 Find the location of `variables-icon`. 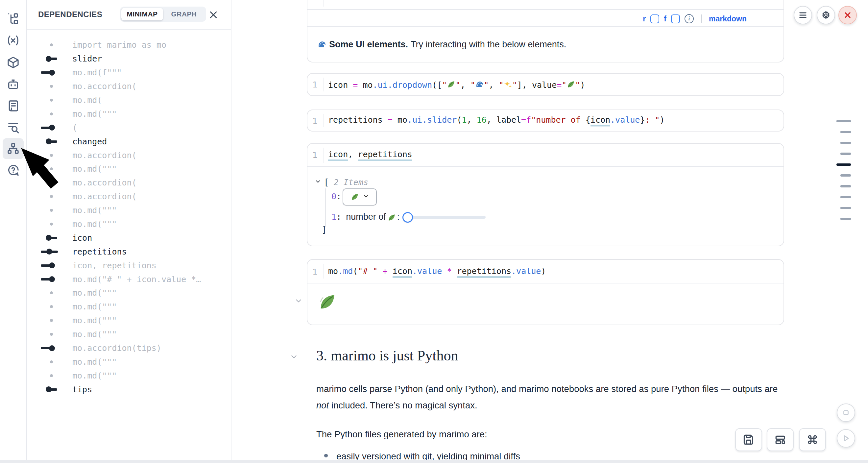

variables-icon is located at coordinates (13, 40).